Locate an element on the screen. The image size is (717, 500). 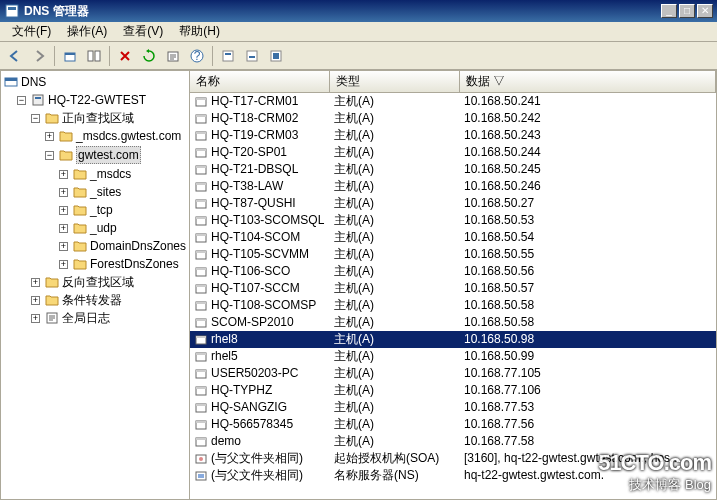
record-name: HQ-TYPHZ is located at coordinates (242, 390).